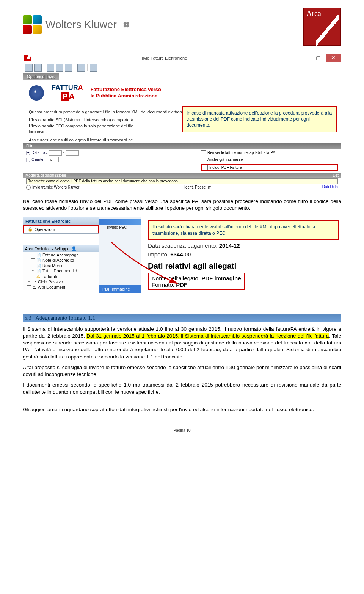  What do you see at coordinates (182, 343) in the screenshot?
I see `paragraph-2: Il Sistema di Interscambio supporterà la…` at bounding box center [182, 343].